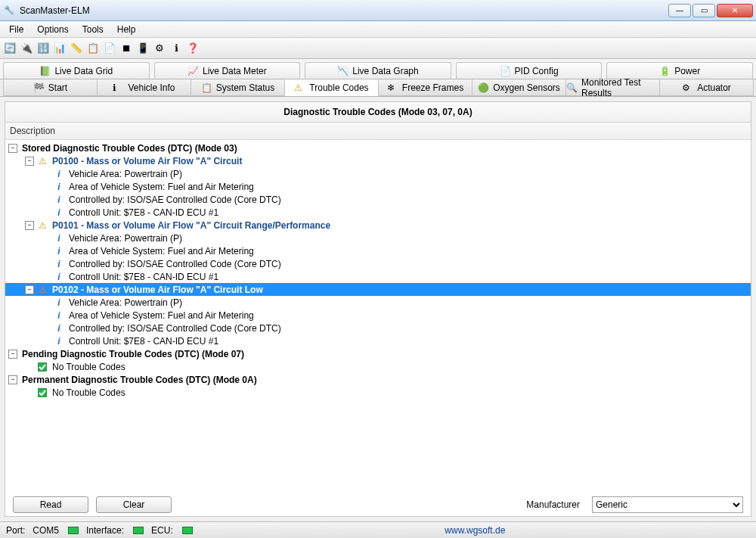  What do you see at coordinates (475, 530) in the screenshot?
I see `status-url: www.wgsoft.de` at bounding box center [475, 530].